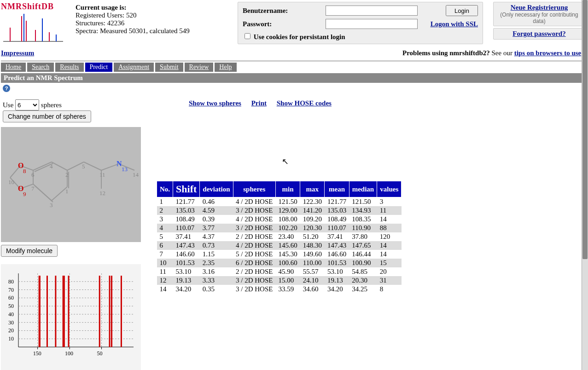 This screenshot has height=370, width=588. What do you see at coordinates (363, 190) in the screenshot?
I see `col-median: median` at bounding box center [363, 190].